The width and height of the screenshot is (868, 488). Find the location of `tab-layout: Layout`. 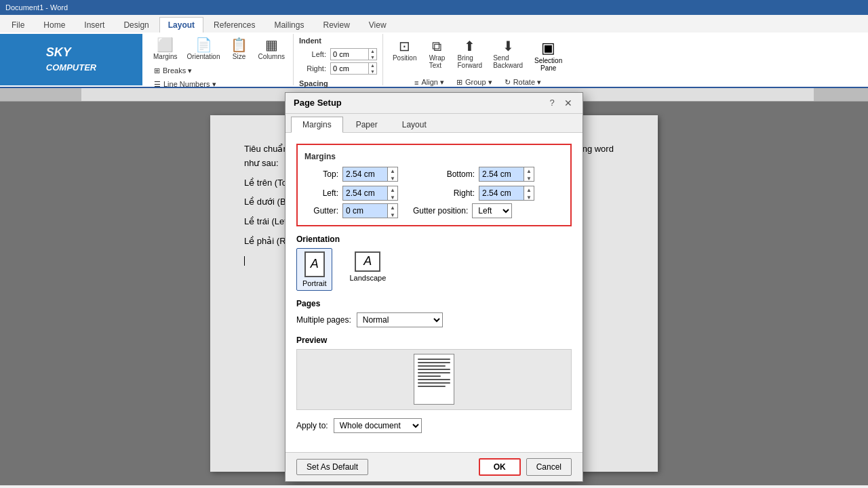

tab-layout: Layout is located at coordinates (182, 24).